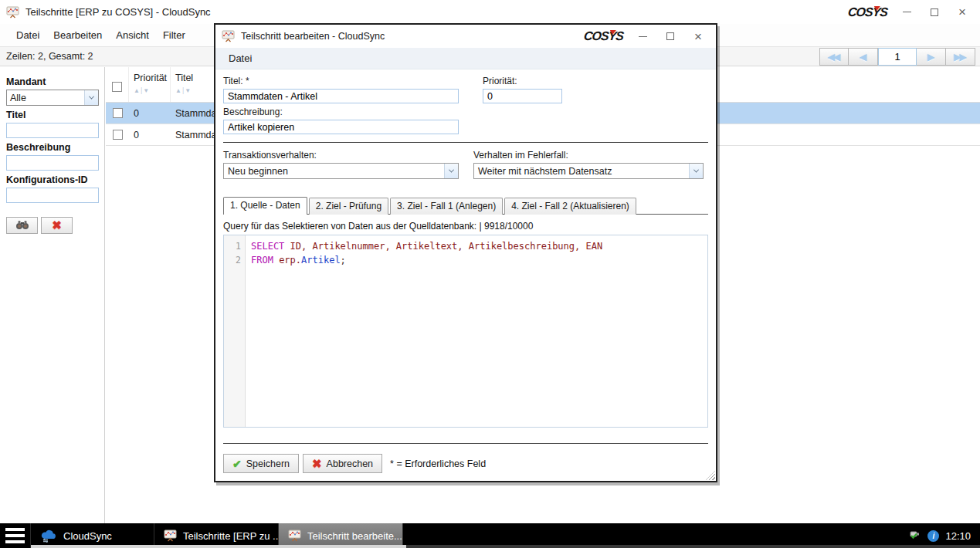 The width and height of the screenshot is (980, 548). Describe the element at coordinates (961, 57) in the screenshot. I see `pager-last-button: ▶▶` at that location.